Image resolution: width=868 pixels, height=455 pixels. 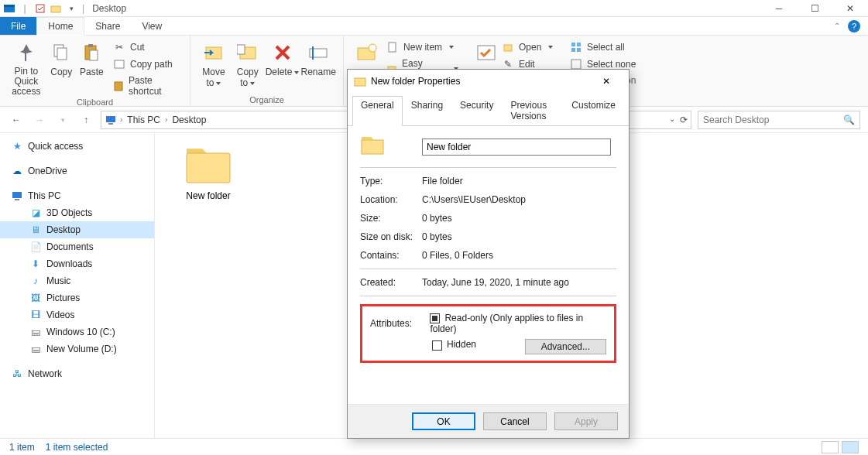 I want to click on tab-file: File, so click(x=19, y=26).